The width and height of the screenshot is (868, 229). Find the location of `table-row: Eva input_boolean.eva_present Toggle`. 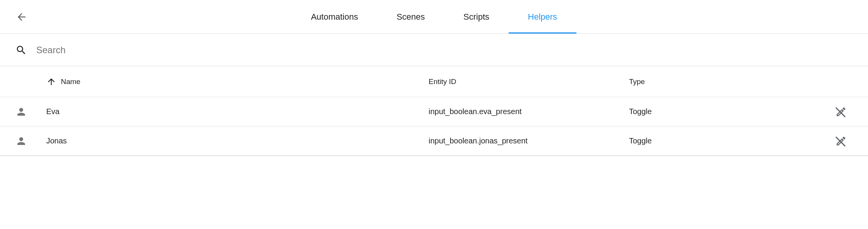

table-row: Eva input_boolean.eva_present Toggle is located at coordinates (434, 112).